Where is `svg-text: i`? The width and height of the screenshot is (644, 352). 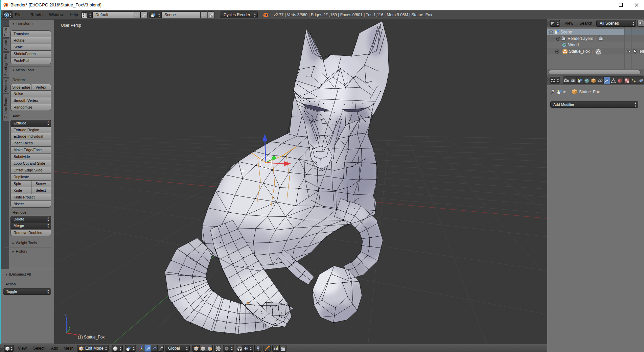
svg-text: i is located at coordinates (7, 15).